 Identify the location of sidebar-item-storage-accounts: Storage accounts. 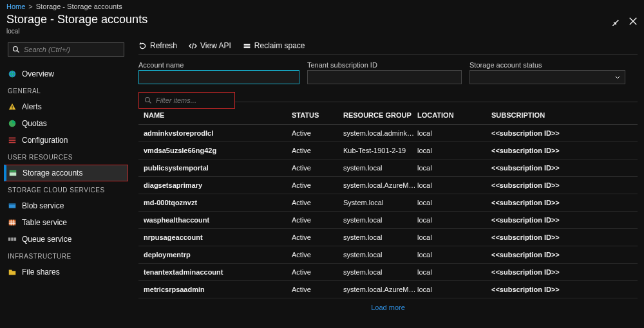
(66, 173).